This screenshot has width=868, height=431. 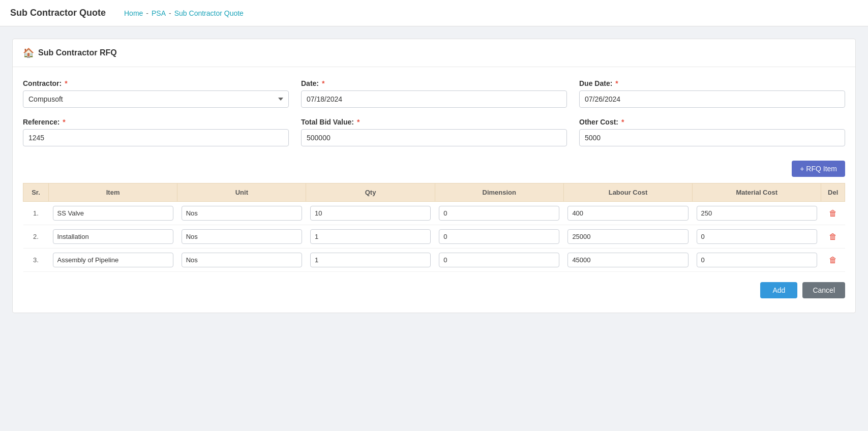 I want to click on table-header-row: Sr. Item Unit Qty Dimension Labour Cost …, so click(x=434, y=193).